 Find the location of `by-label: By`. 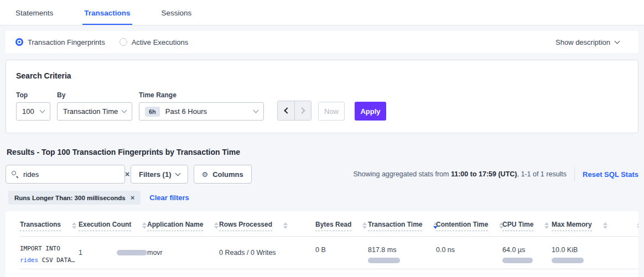

by-label: By is located at coordinates (95, 95).